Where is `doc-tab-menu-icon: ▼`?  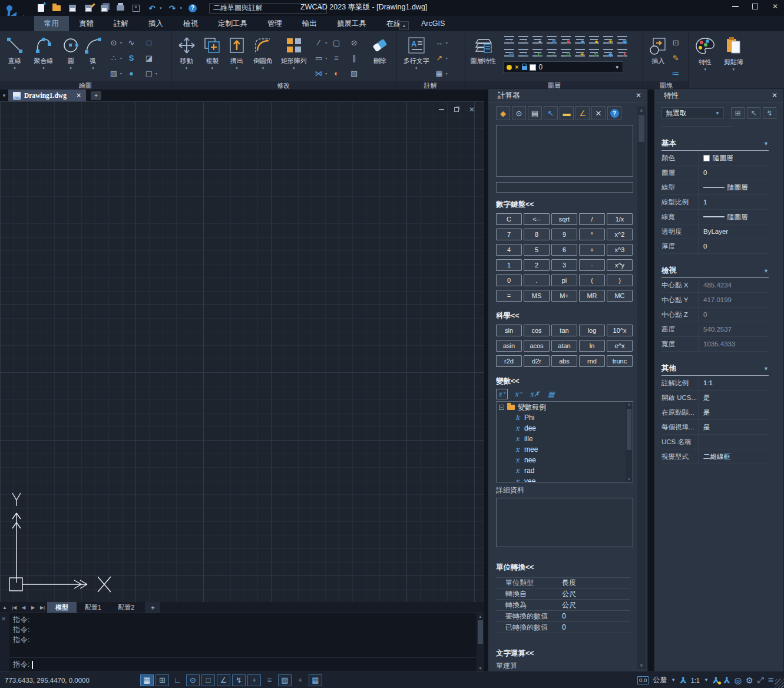 doc-tab-menu-icon: ▼ is located at coordinates (4, 95).